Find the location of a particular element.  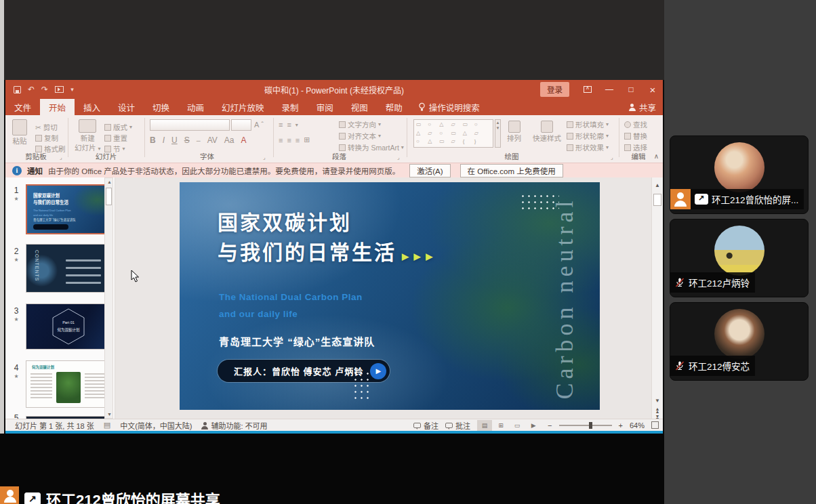

char-spacing-button: AV is located at coordinates (213, 140).